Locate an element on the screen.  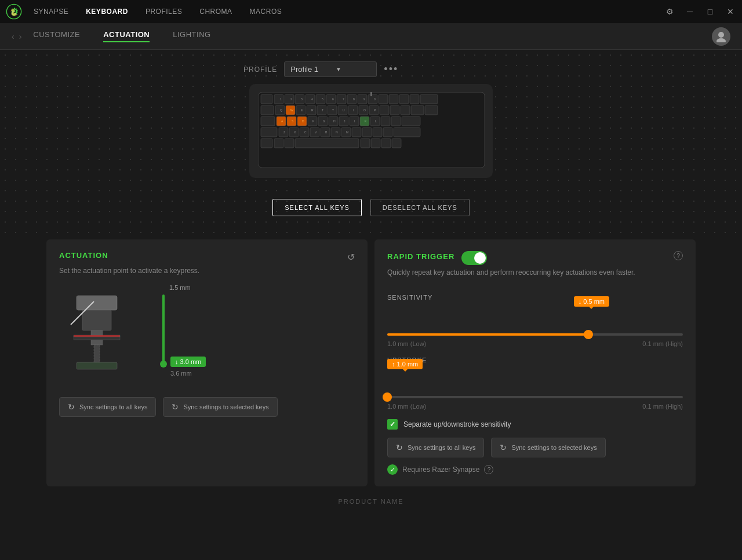
settings-icon: ⚙ is located at coordinates (670, 12).